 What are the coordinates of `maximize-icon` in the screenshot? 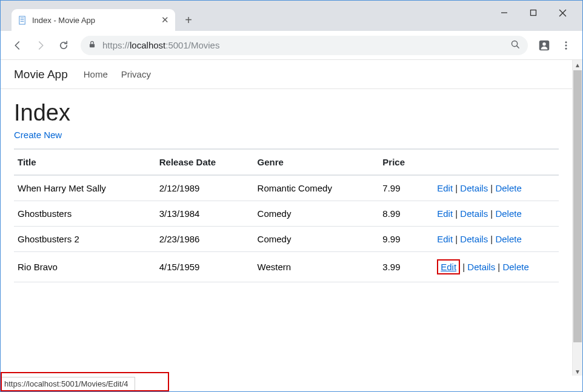 It's located at (533, 13).